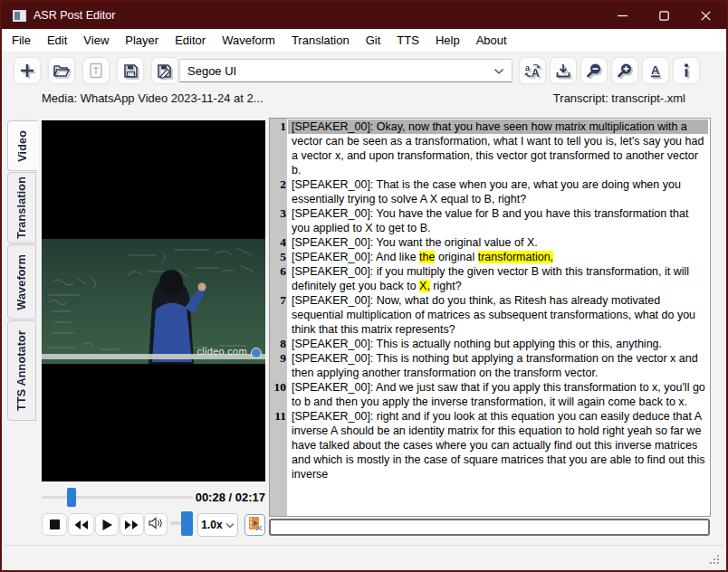 This screenshot has width=728, height=572. I want to click on text-segment: [SPEAKER_00]: You have the value for B a…, so click(490, 221).